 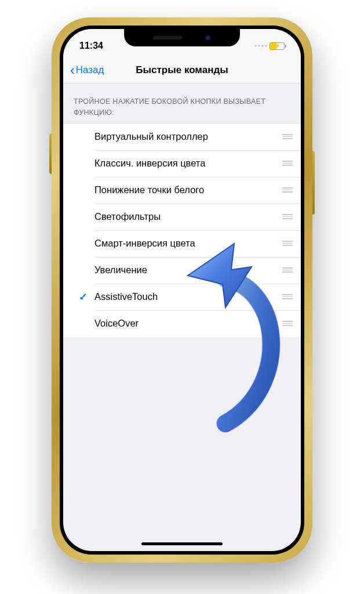 I want to click on cellular-dots-icon, so click(x=261, y=46).